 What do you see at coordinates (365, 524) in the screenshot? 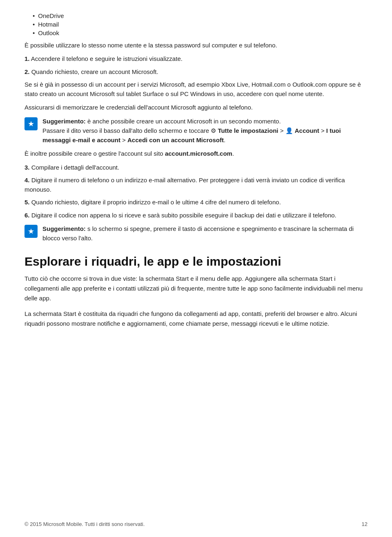
I see `footer-page-num: 12` at bounding box center [365, 524].